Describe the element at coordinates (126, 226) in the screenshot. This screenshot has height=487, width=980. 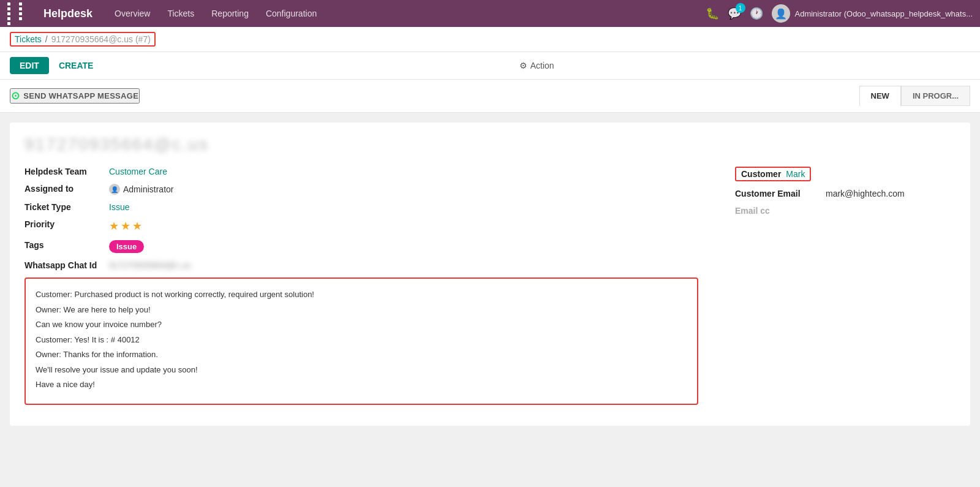
I see `priority-stars: ★ ★ ★` at that location.